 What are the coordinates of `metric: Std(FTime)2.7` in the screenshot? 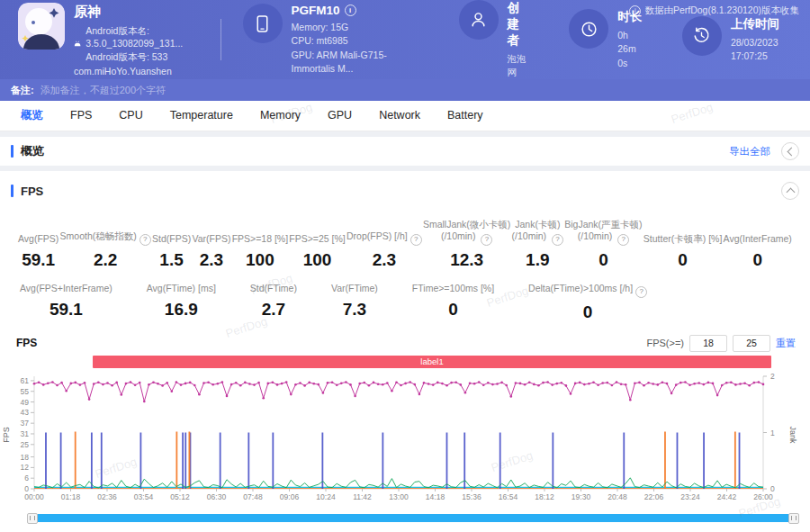 It's located at (274, 302).